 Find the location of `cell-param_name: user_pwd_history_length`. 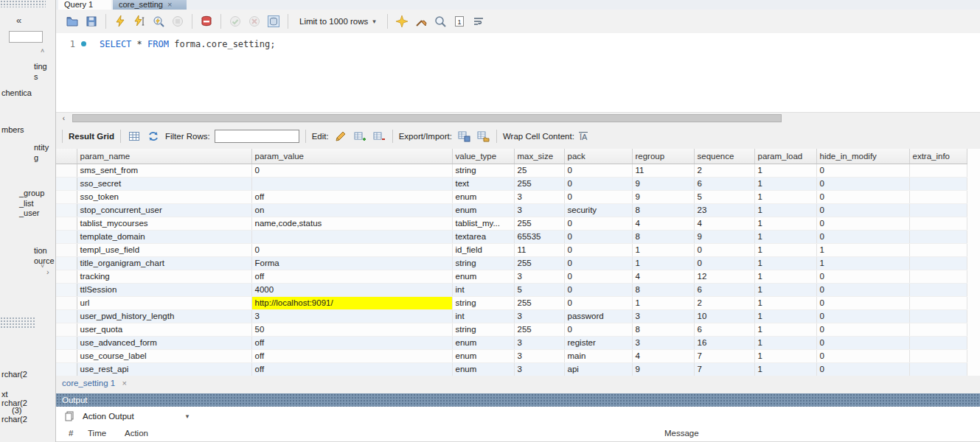

cell-param_name: user_pwd_history_length is located at coordinates (164, 316).